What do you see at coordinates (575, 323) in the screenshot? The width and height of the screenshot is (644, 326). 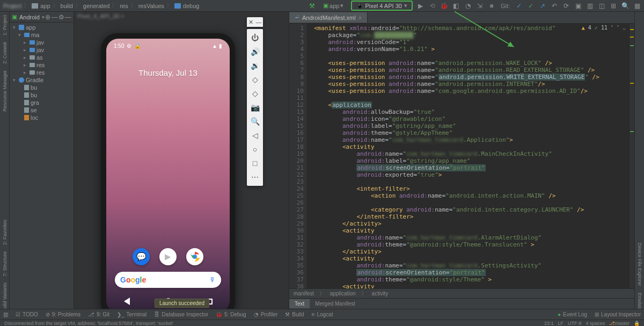 I see `encoding: UTF-8` at bounding box center [575, 323].